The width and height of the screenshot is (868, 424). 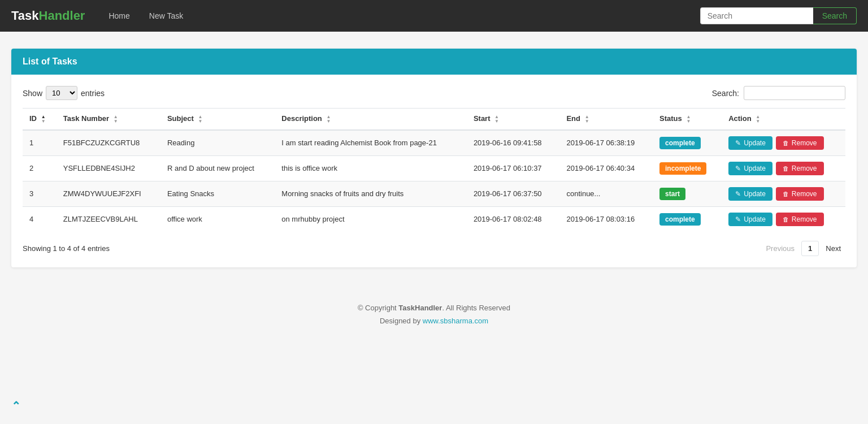 What do you see at coordinates (757, 16) in the screenshot?
I see `search-input` at bounding box center [757, 16].